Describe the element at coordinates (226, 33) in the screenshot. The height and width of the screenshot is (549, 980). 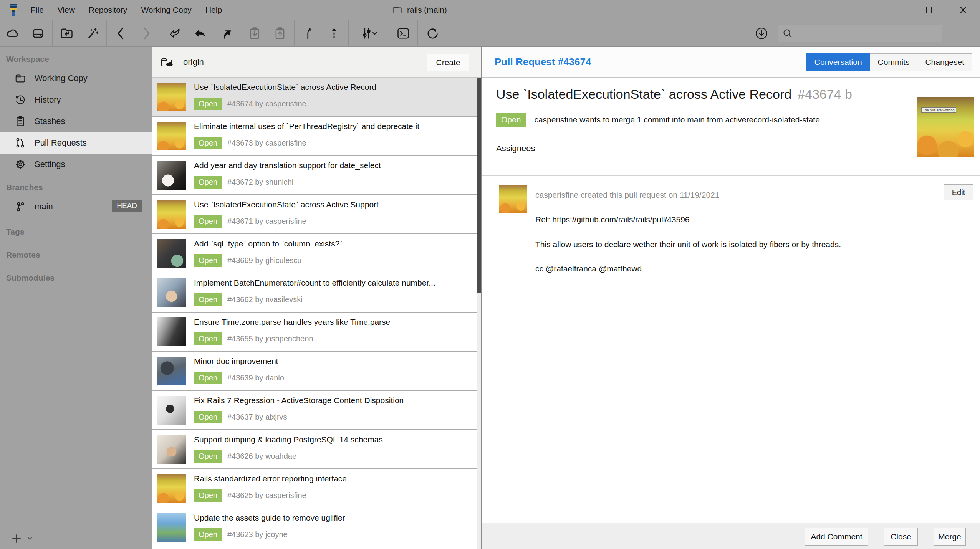
I see `push-button` at that location.